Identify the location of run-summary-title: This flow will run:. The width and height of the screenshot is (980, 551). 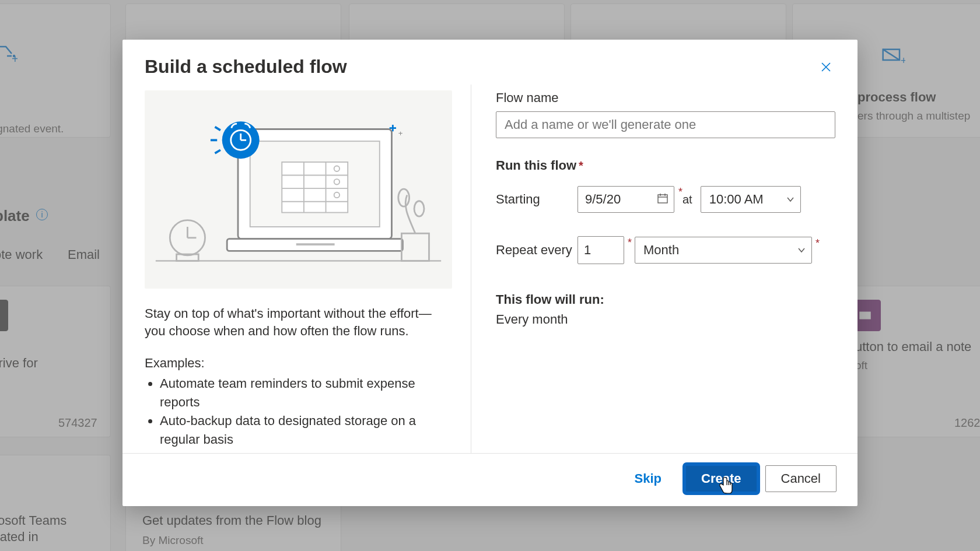
(666, 300).